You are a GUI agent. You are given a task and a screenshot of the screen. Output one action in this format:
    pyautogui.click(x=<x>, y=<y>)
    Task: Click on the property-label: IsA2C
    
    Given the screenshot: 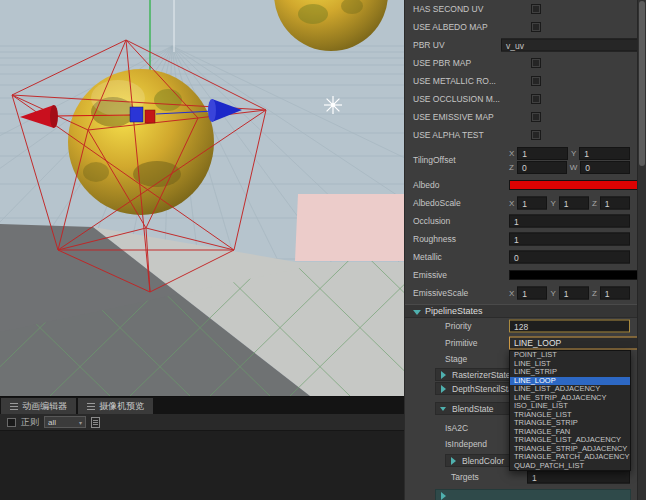 What is the action you would take?
    pyautogui.click(x=456, y=428)
    